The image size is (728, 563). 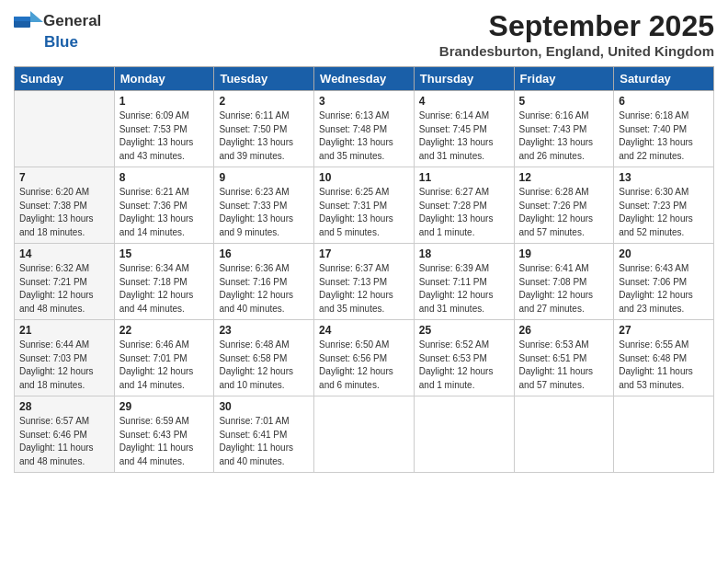 What do you see at coordinates (64, 434) in the screenshot?
I see `calendar-cell: 28Sunrise: 6:57 AM Sunset: 6:46 PM Dayli…` at bounding box center [64, 434].